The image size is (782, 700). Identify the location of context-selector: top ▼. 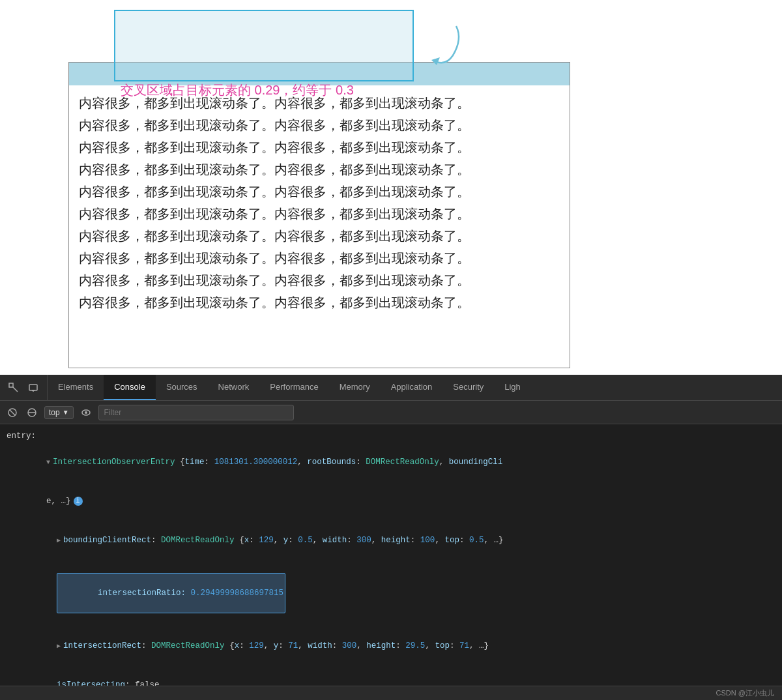
(59, 413).